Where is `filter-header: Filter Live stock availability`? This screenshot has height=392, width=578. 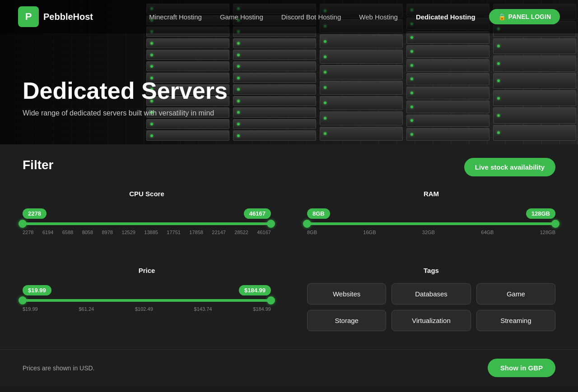
filter-header: Filter Live stock availability is located at coordinates (289, 167).